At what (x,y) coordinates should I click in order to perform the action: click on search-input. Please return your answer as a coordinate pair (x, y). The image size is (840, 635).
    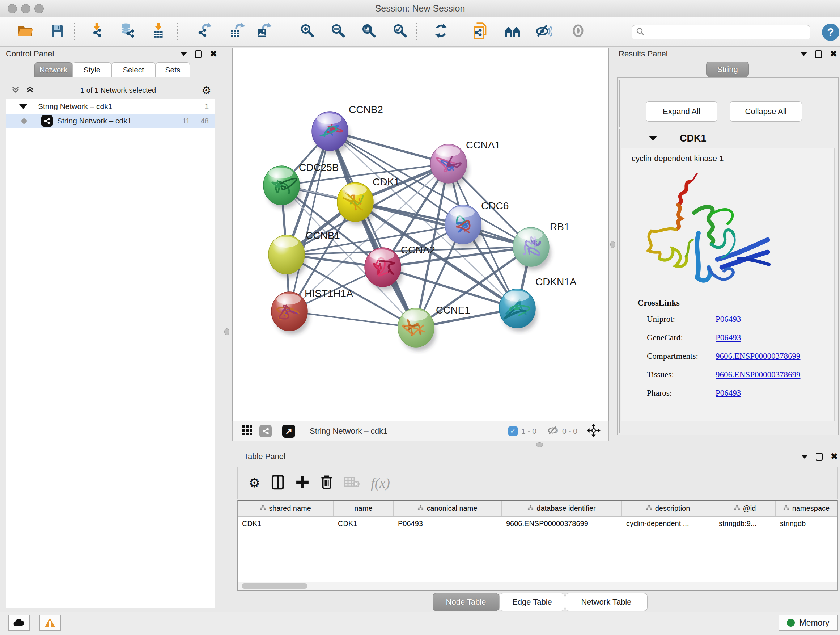
    Looking at the image, I should click on (722, 32).